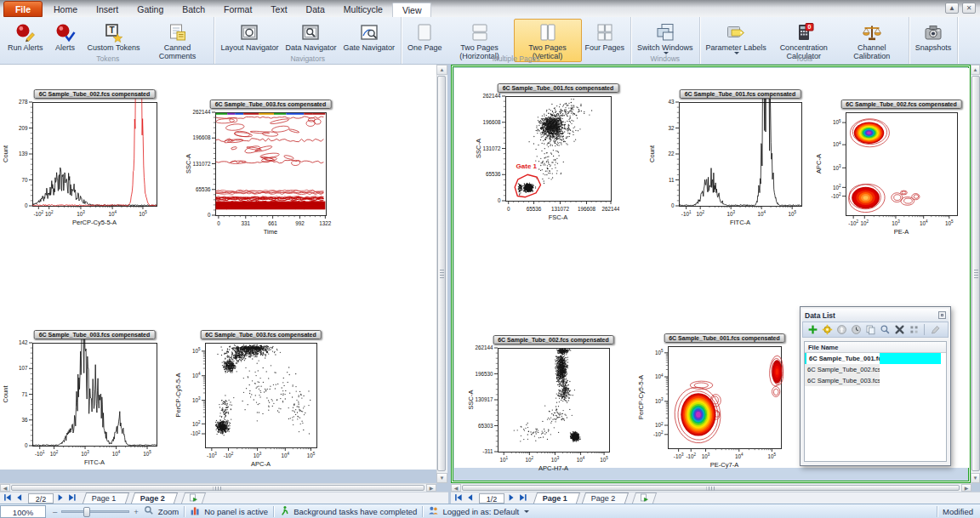 The image size is (980, 518). What do you see at coordinates (687, 213) in the screenshot?
I see `svg-text: -101` at bounding box center [687, 213].